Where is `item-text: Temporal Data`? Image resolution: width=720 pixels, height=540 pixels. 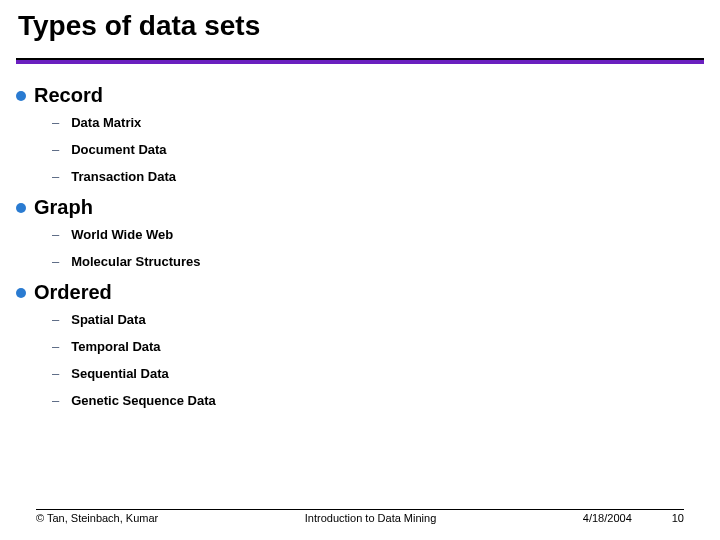
item-text: Temporal Data is located at coordinates (116, 346).